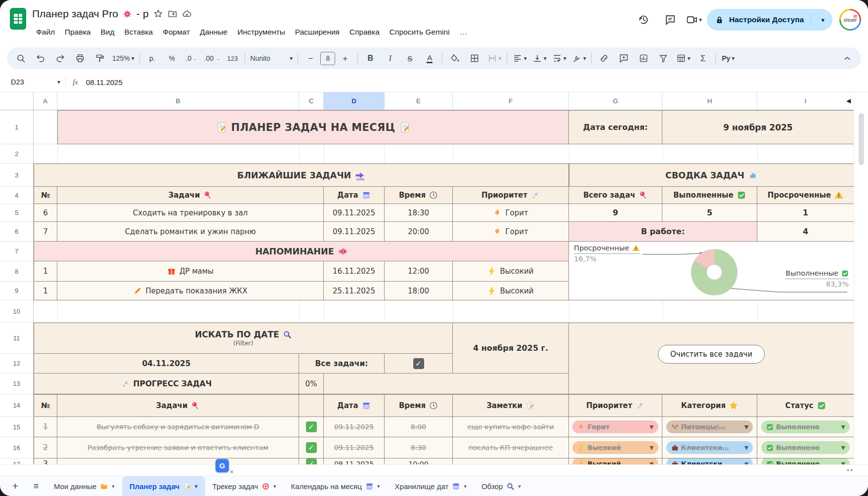 The width and height of the screenshot is (868, 496). What do you see at coordinates (464, 32) in the screenshot?
I see `menu-overflow: …` at bounding box center [464, 32].